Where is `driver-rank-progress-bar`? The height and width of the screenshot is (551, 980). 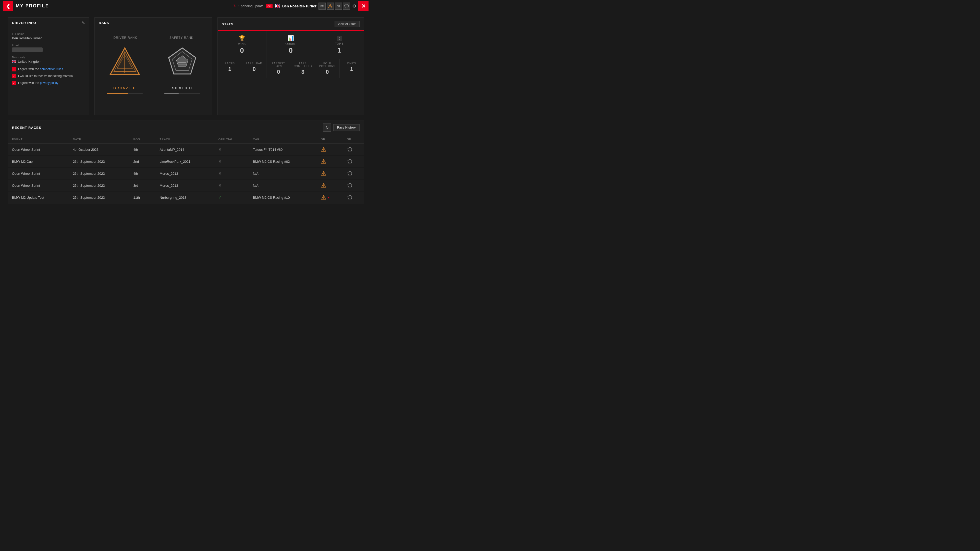
driver-rank-progress-bar is located at coordinates (125, 94).